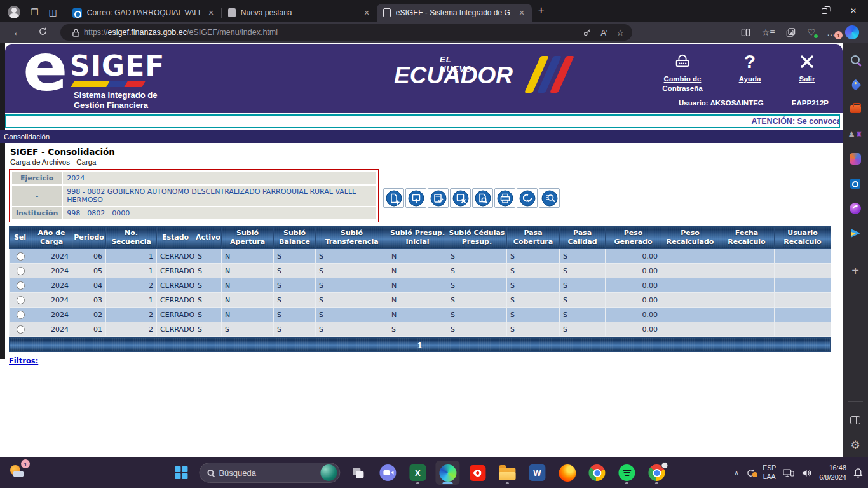  Describe the element at coordinates (24, 361) in the screenshot. I see `filters-link: Filtros:` at that location.